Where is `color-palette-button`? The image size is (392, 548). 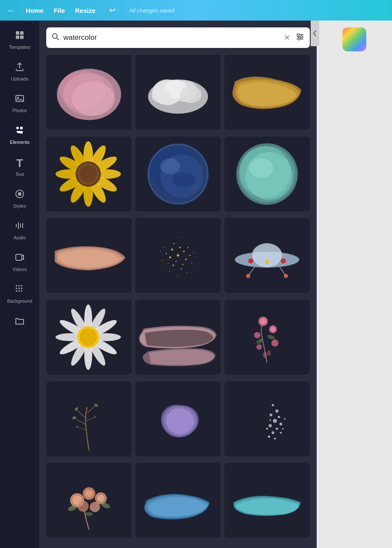 color-palette-button is located at coordinates (354, 39).